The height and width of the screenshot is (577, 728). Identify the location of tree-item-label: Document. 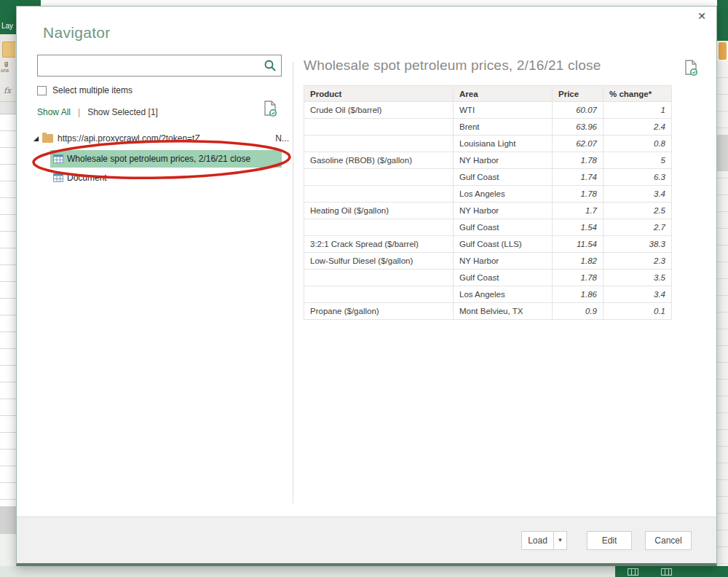
(87, 178).